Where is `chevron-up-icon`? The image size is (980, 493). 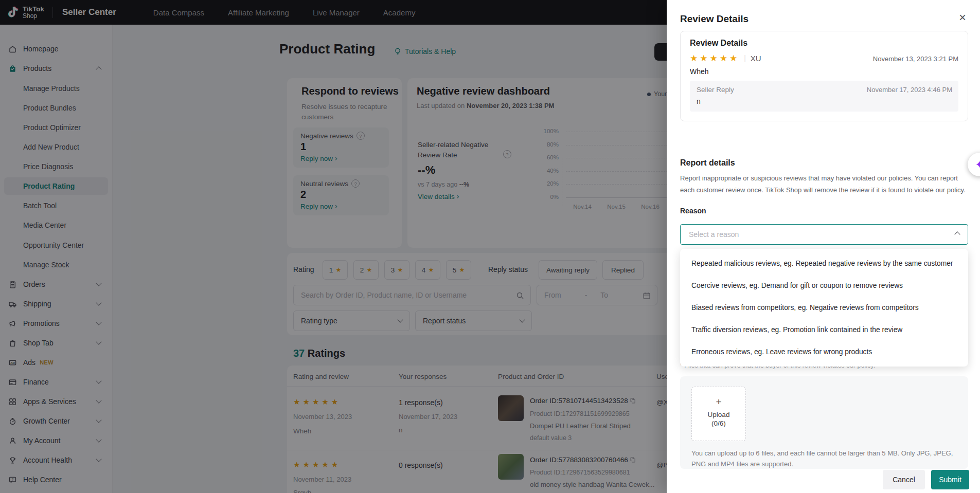
chevron-up-icon is located at coordinates (957, 234).